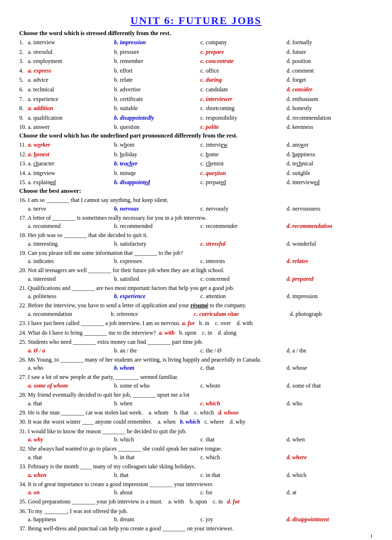 The image size is (392, 540). What do you see at coordinates (196, 404) in the screenshot?
I see `question-28-answers: a. that b. when c. which d. who` at bounding box center [196, 404].